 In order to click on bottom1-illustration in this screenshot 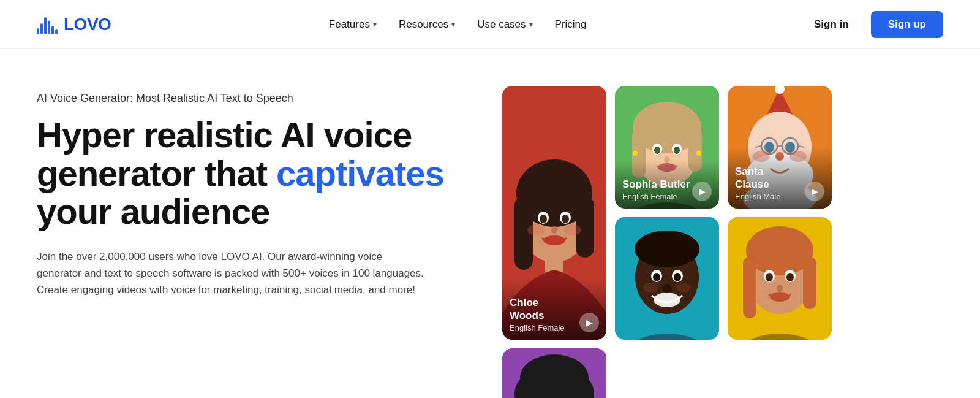, I will do `click(780, 278)`.